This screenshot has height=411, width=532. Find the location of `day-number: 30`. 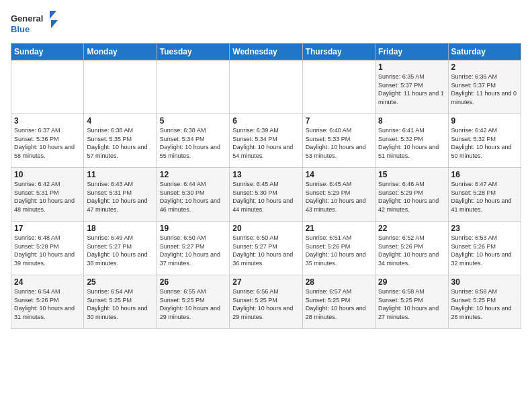

day-number: 30 is located at coordinates (485, 282).